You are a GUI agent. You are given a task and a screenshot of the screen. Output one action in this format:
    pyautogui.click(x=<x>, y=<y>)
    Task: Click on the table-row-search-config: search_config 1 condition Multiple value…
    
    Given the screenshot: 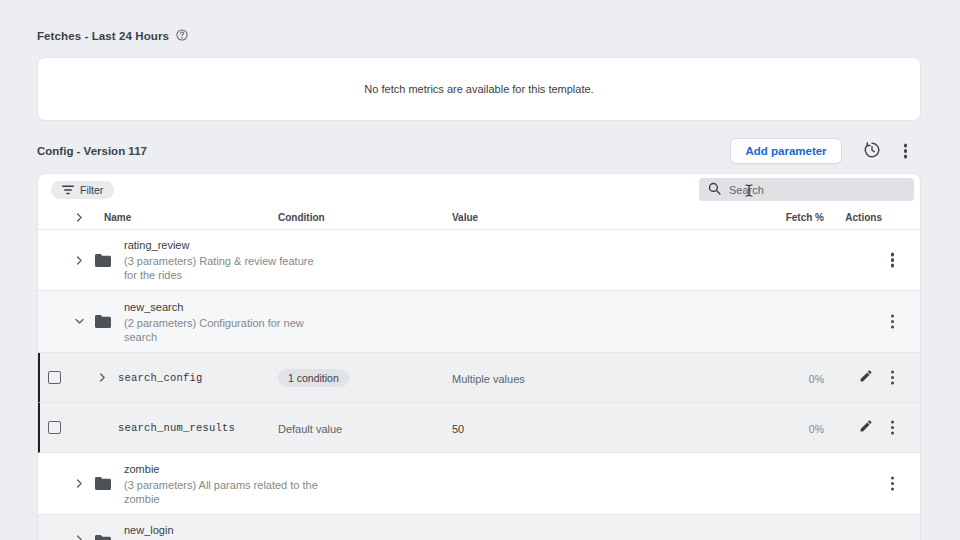 What is the action you would take?
    pyautogui.click(x=479, y=378)
    